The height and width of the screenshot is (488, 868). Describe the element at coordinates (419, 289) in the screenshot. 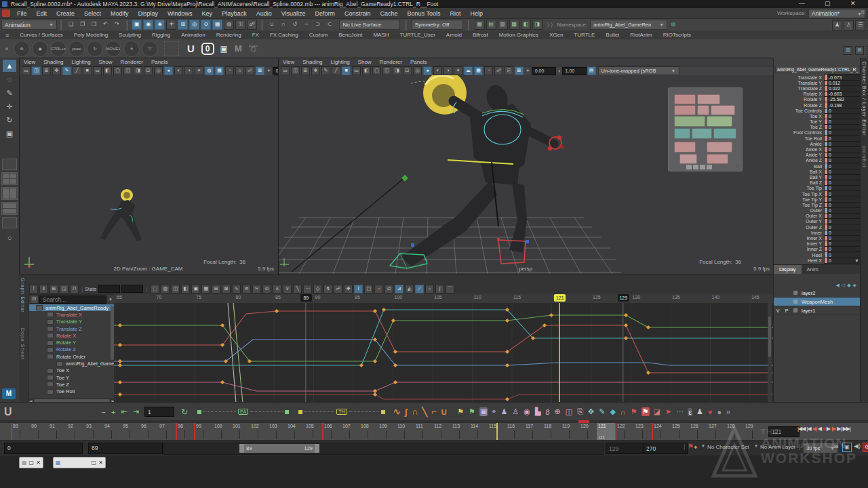

I see `graph-toolbar-icon: ⟋` at that location.